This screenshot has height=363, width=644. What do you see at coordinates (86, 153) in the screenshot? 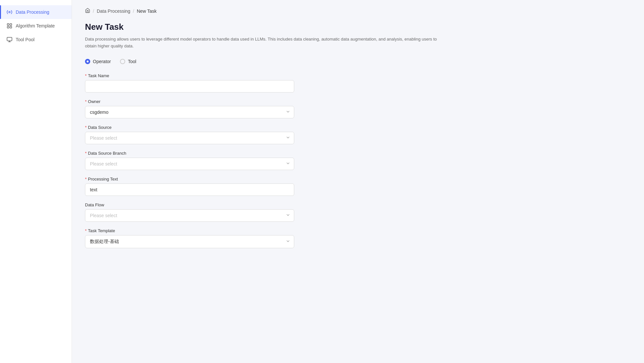
I see `data-source-branch-required-mark: *` at bounding box center [86, 153].